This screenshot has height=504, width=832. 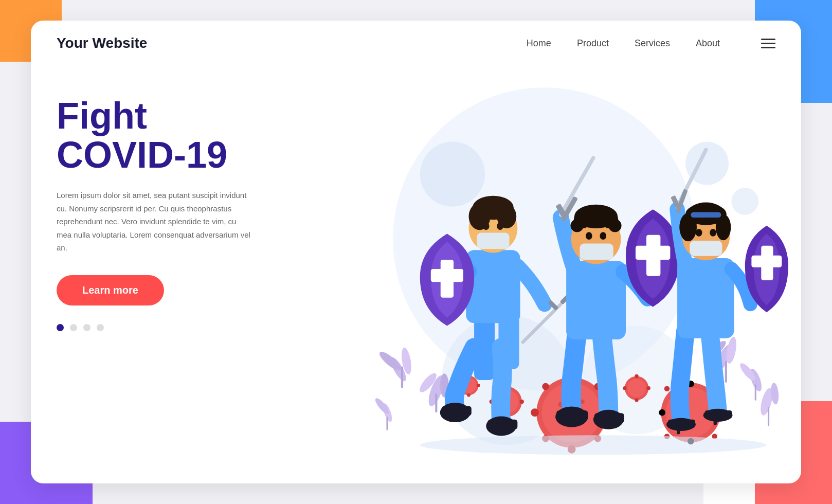 What do you see at coordinates (102, 116) in the screenshot?
I see `heading-line1: Fight` at bounding box center [102, 116].